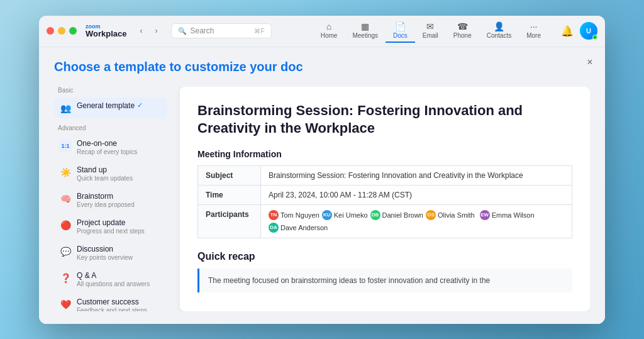  I want to click on close-button: ×, so click(590, 62).